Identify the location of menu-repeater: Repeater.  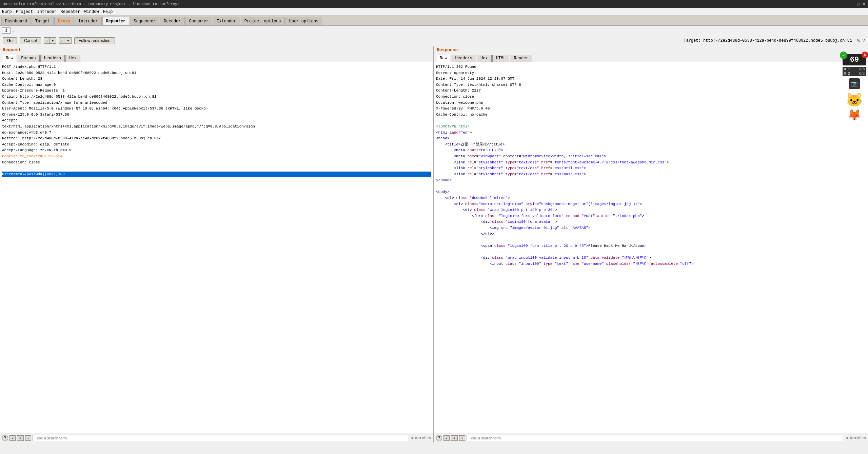
(71, 12).